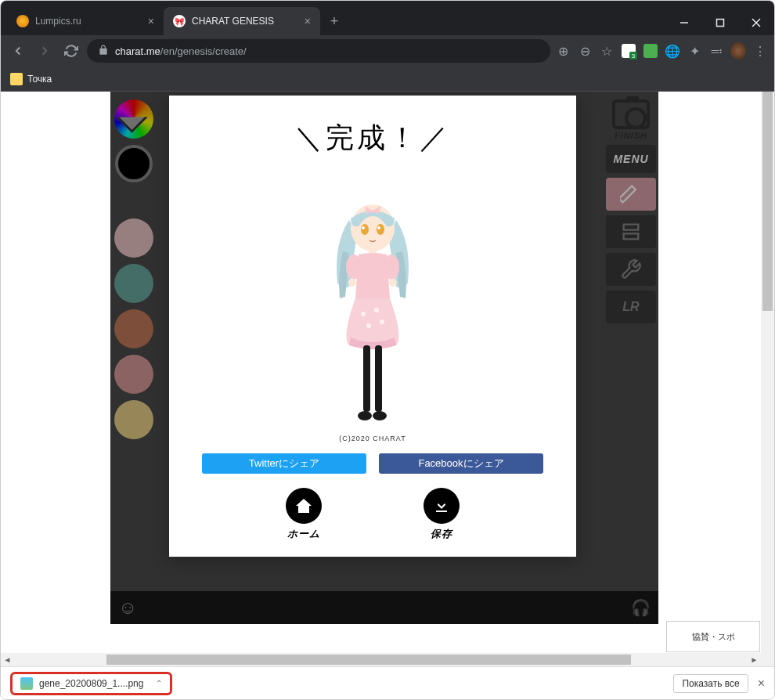 This screenshot has height=700, width=775. Describe the element at coordinates (71, 51) in the screenshot. I see `reload-button` at that location.